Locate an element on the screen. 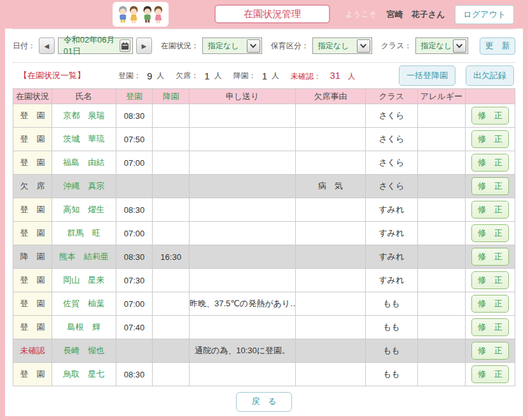 Image resolution: width=528 pixels, height=420 pixels. filter-bar: 日付： ◀ 令和02年06月01日 ▶ 在園状況： 指定なし 保育区分： 指定な… is located at coordinates (264, 46).